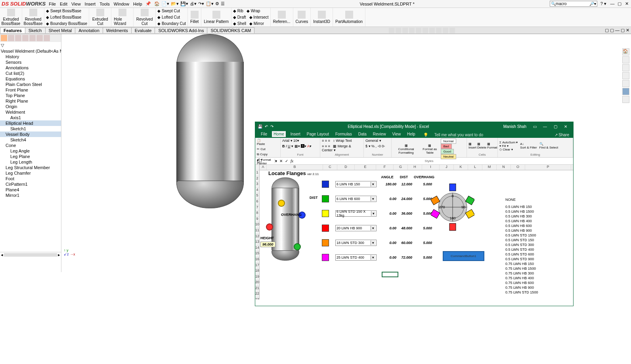 This screenshot has width=631, height=364. Describe the element at coordinates (380, 134) in the screenshot. I see `excel-tab-review: Review` at that location.